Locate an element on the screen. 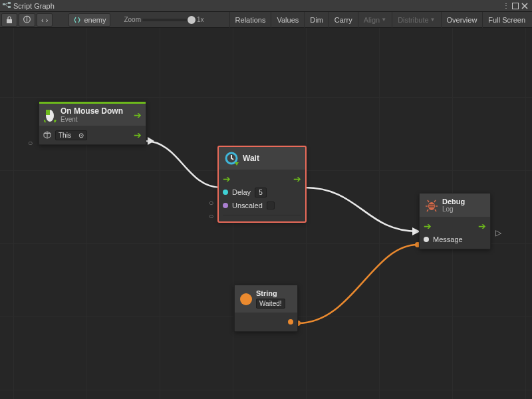  code-icon: ‹ › is located at coordinates (45, 20).